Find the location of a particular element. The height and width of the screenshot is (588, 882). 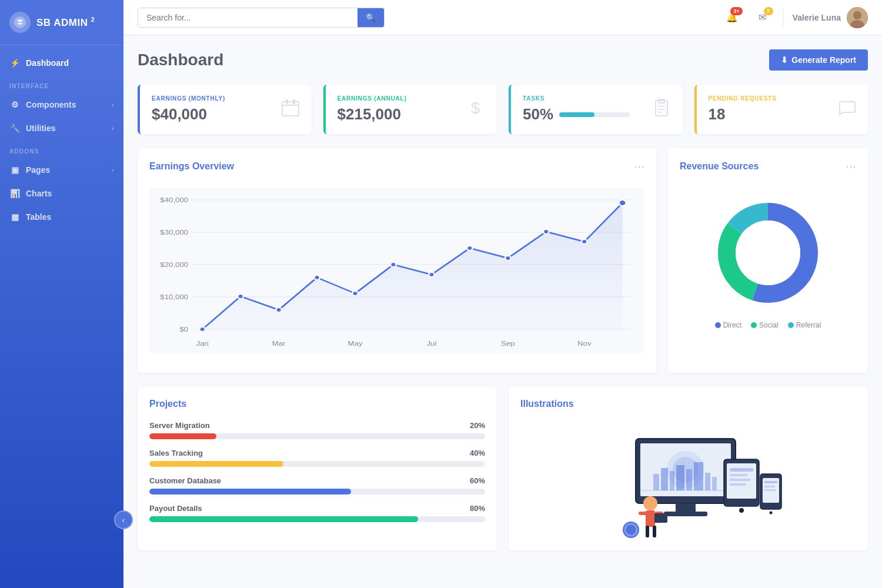

sidebar-item-tables: ▦ Tables is located at coordinates (62, 217).